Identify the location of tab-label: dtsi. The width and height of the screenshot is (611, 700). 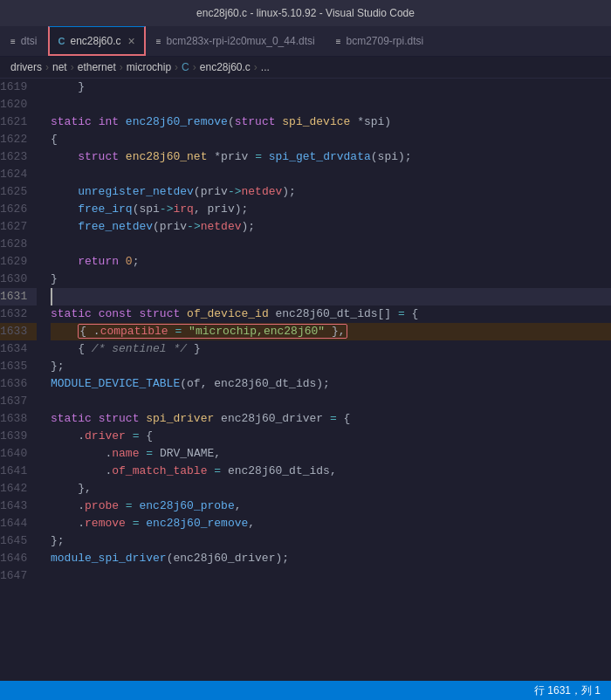
(30, 41).